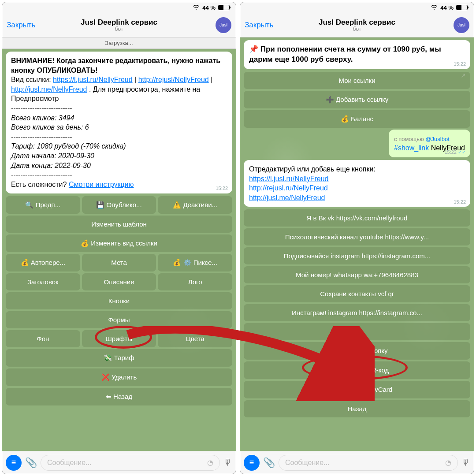  Describe the element at coordinates (119, 338) in the screenshot. I see `kb-fonts: Шрифты` at that location.